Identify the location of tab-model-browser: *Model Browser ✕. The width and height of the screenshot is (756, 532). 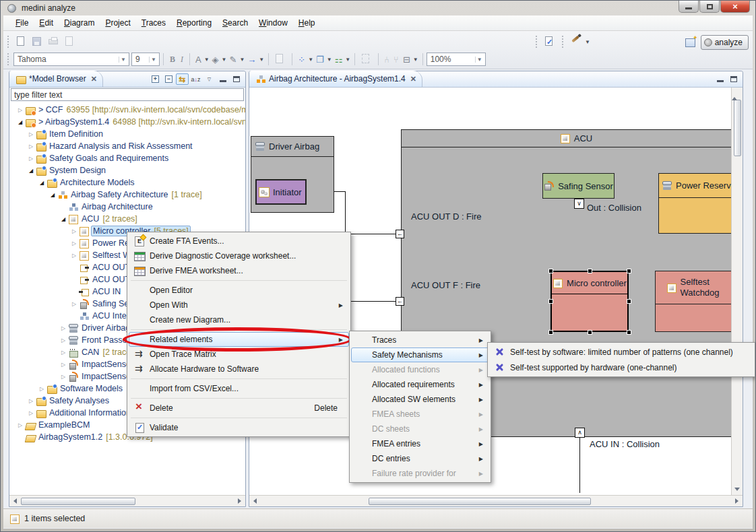
(57, 79).